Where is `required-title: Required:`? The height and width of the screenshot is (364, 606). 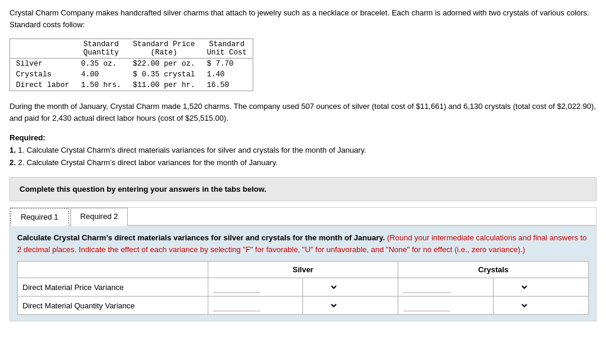 required-title: Required: is located at coordinates (27, 137).